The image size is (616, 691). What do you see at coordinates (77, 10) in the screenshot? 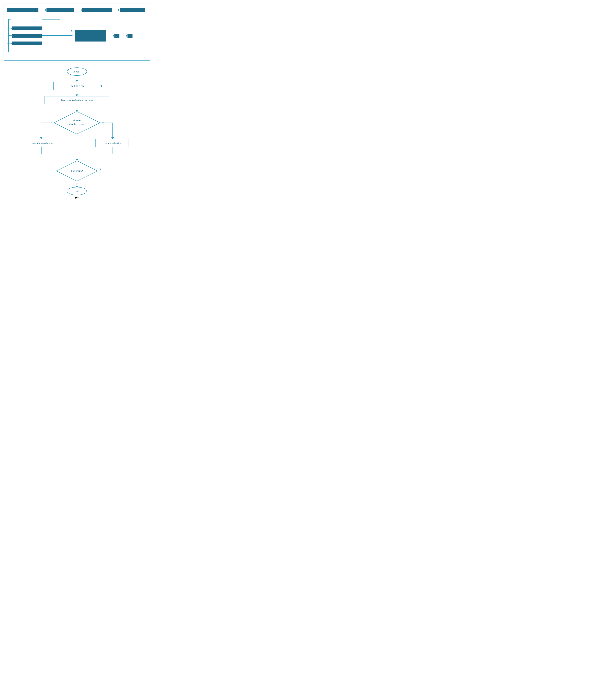
I see `row1` at bounding box center [77, 10].